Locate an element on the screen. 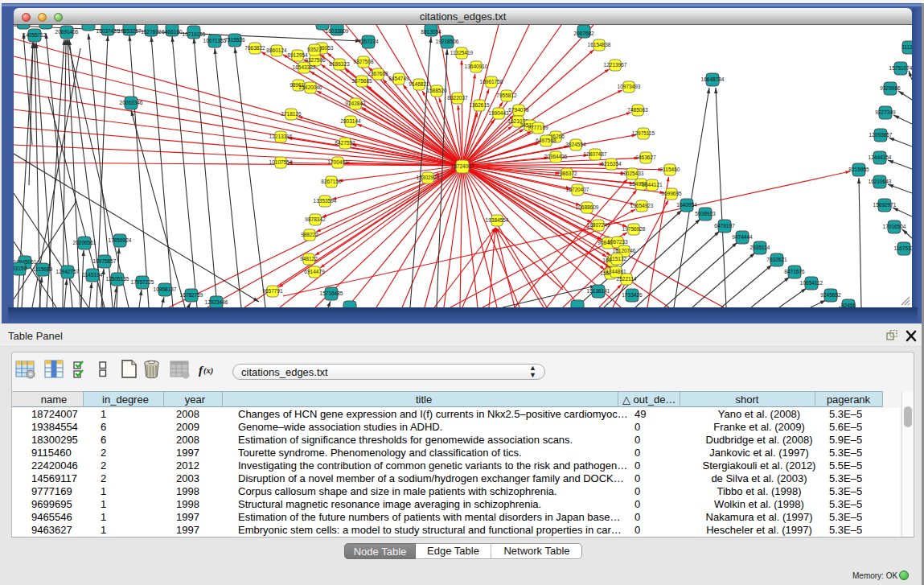 The image size is (924, 585). svg-text: 2803144 is located at coordinates (351, 121).